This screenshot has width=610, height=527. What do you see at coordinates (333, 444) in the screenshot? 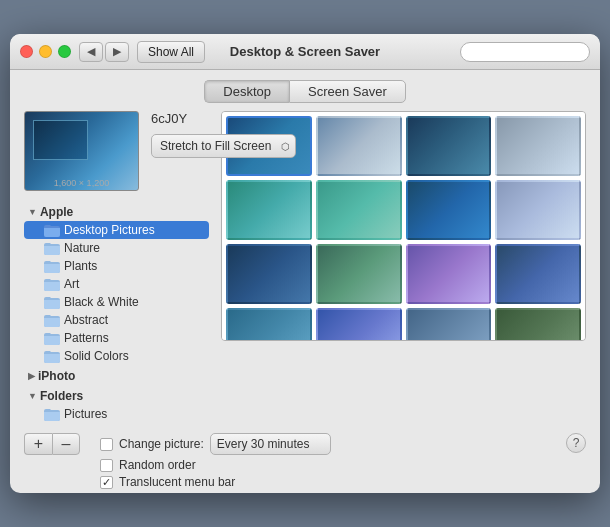
I see `change-picture-row: Change picture: Every 30 minutes Every 5…` at bounding box center [333, 444].